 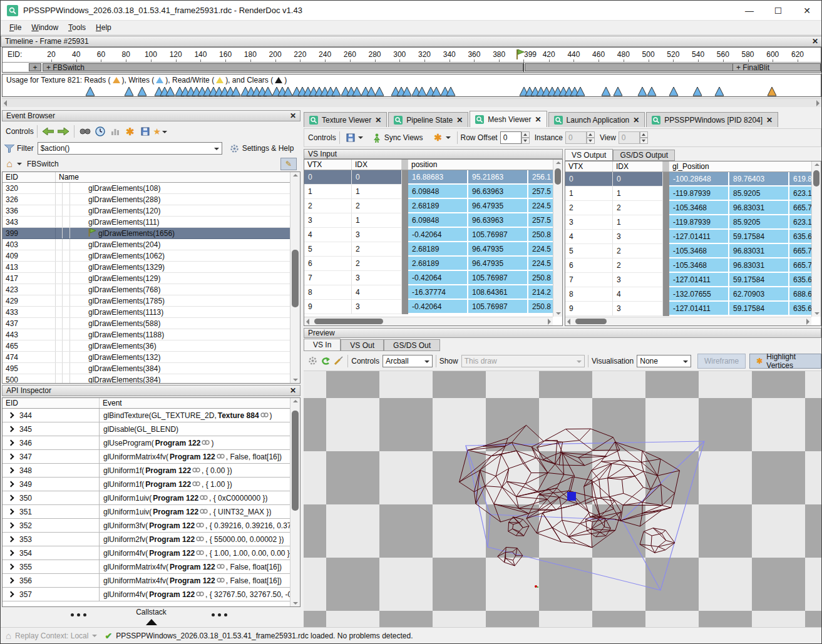 I want to click on filter-input: $action(), so click(x=130, y=148).